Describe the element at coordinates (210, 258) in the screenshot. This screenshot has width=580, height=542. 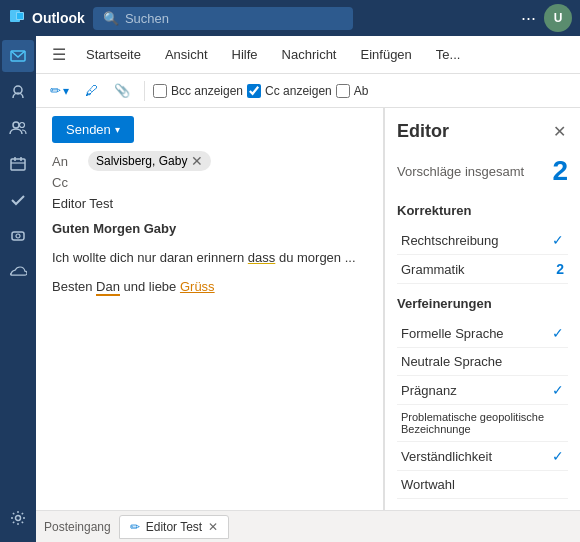
I see `body-line1: Ich wollte dich nur daran erinnern dass …` at that location.